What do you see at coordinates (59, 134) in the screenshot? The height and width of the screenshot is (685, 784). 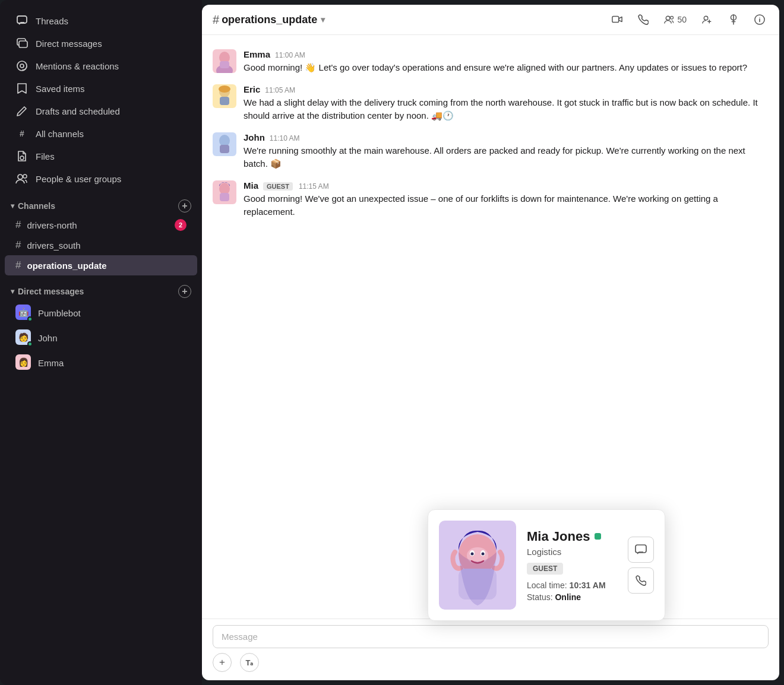 I see `all-channels-label: All channels` at bounding box center [59, 134].